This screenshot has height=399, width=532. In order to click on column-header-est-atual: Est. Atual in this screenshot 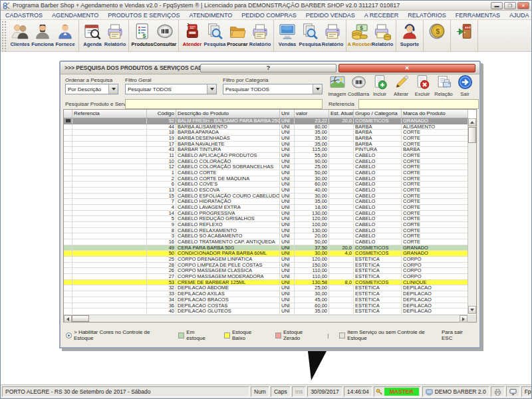, I will do `click(342, 114)`.